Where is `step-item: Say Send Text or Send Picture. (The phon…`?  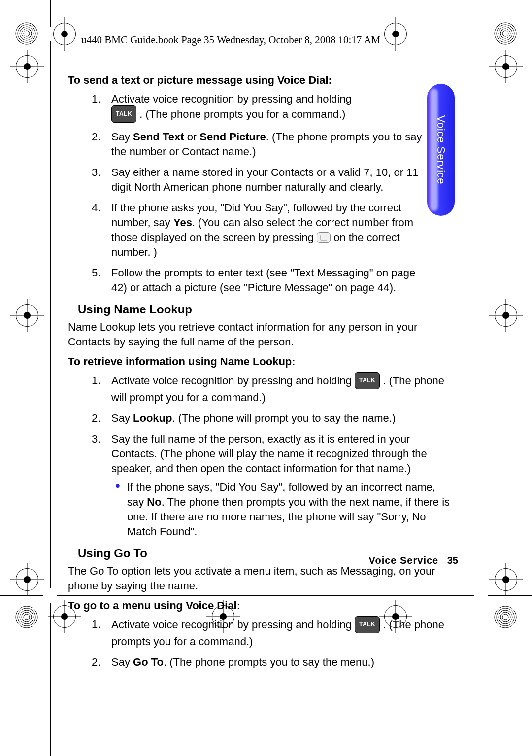 step-item: Say Send Text or Send Picture. (The phon… is located at coordinates (271, 144).